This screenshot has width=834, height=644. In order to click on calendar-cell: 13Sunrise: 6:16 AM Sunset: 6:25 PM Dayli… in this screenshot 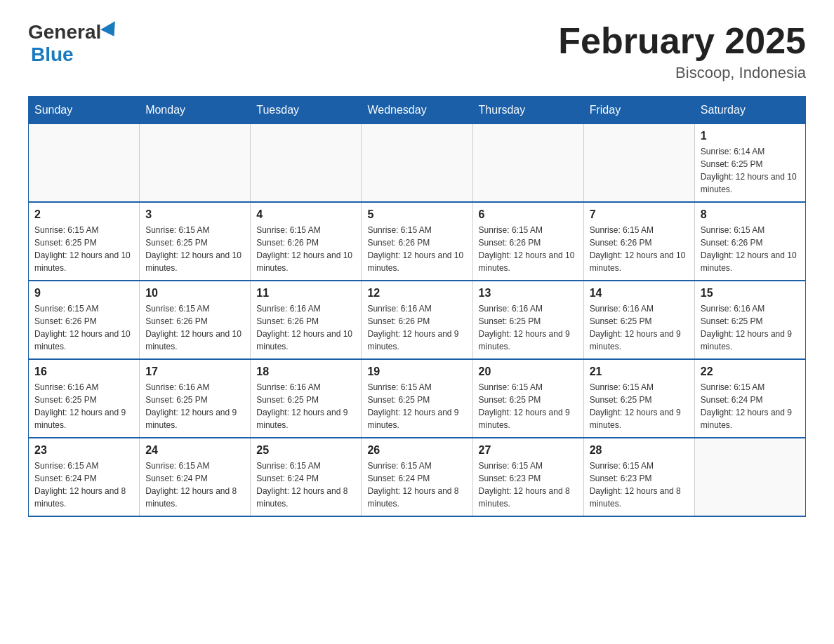, I will do `click(528, 320)`.